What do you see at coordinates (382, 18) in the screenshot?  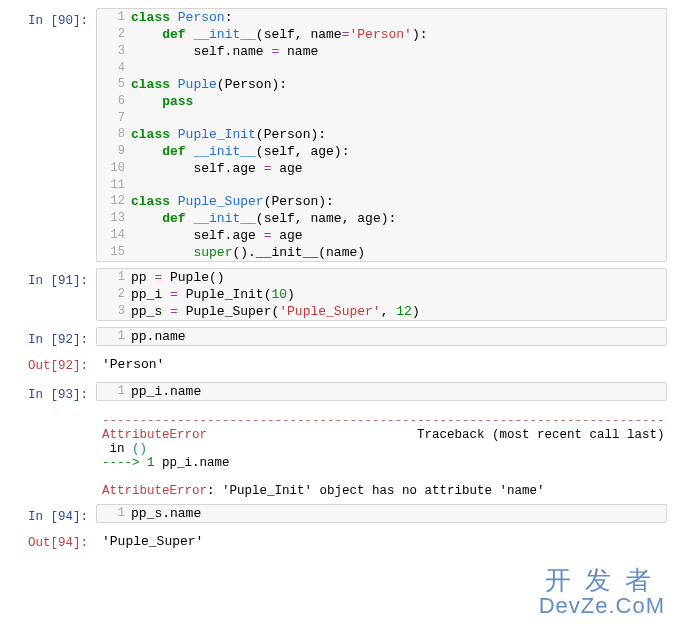 I see `code-line: 1class Person:` at bounding box center [382, 18].